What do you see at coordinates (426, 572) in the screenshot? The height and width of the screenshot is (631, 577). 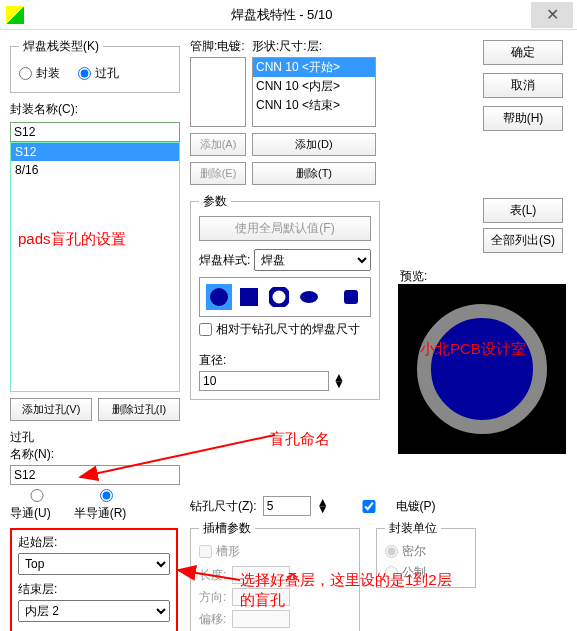 I see `unit-mm: 公制` at bounding box center [426, 572].